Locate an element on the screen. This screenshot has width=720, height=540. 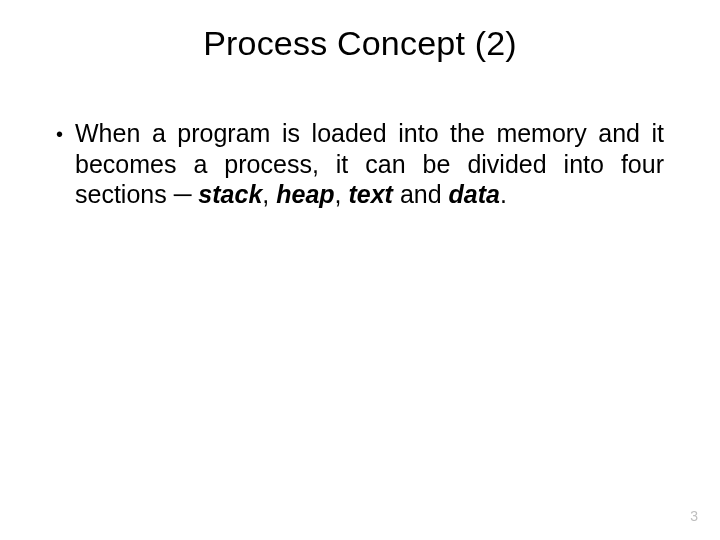
keyword-data: data is located at coordinates (474, 194).